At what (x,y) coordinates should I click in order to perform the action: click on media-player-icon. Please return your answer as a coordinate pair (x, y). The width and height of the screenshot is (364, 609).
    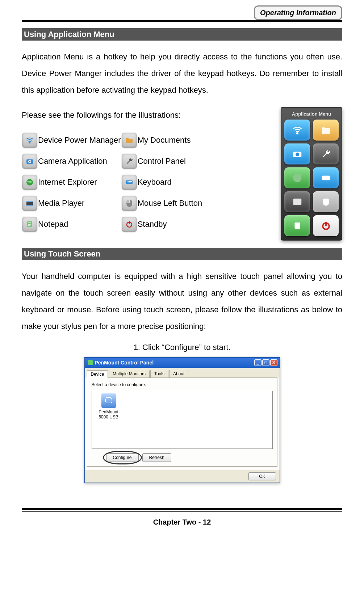
    Looking at the image, I should click on (30, 203).